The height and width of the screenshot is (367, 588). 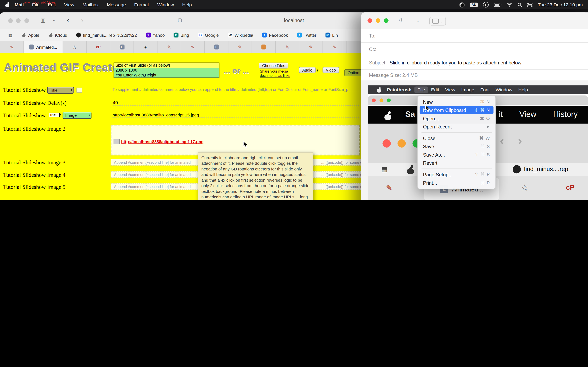 I want to click on bookmark-lin: inLin, so click(x=332, y=35).